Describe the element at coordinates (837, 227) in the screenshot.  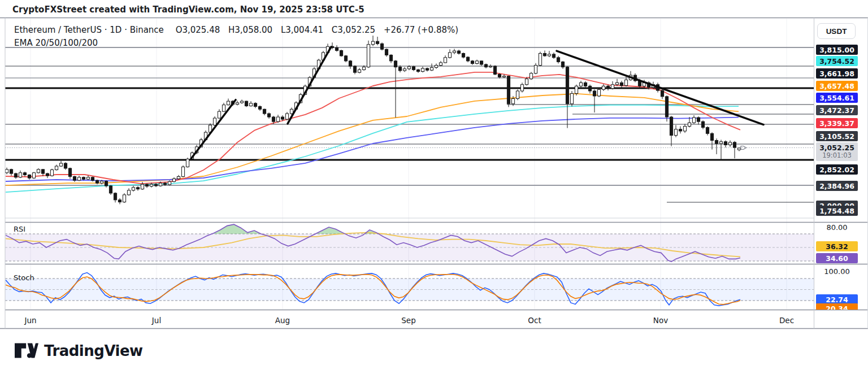
I see `rsi-axis-label: 80.00` at that location.